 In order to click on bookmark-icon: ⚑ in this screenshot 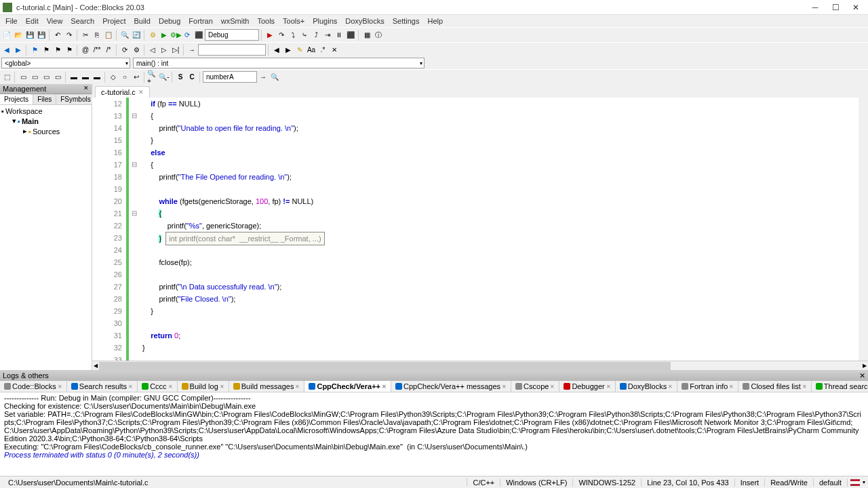, I will do `click(35, 50)`.